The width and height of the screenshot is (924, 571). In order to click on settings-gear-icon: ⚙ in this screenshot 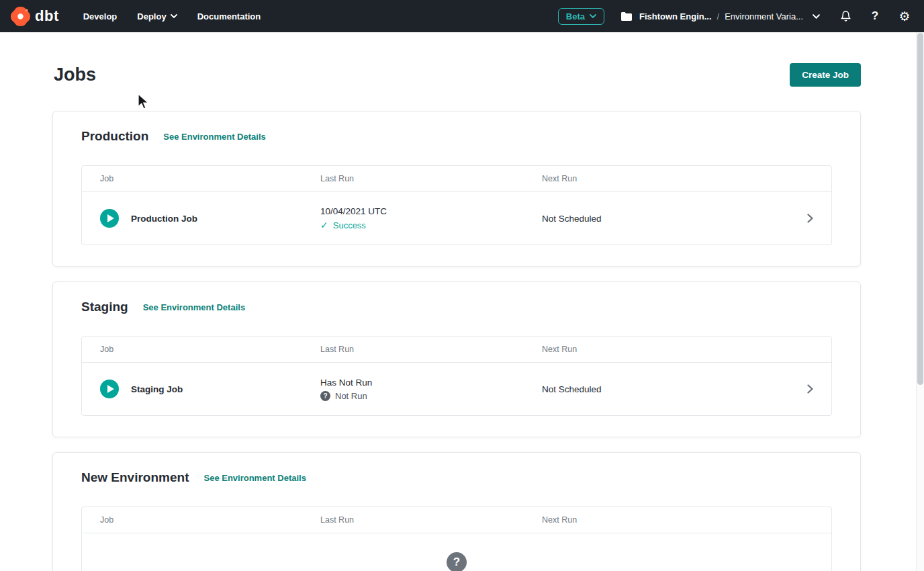, I will do `click(905, 16)`.